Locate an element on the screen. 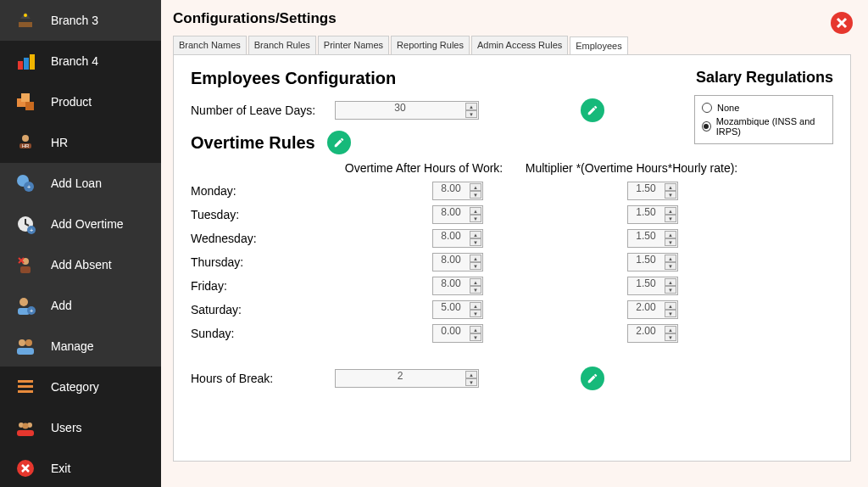  tabs: Branch Names Branch Rules Printer Names … is located at coordinates (512, 45).